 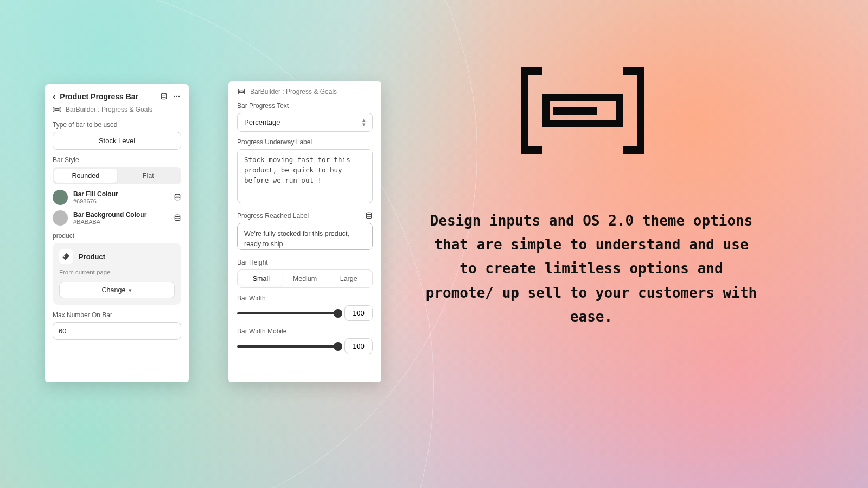 What do you see at coordinates (117, 218) in the screenshot?
I see `bg-colour-row: Bar Background Colour #BABABA` at bounding box center [117, 218].